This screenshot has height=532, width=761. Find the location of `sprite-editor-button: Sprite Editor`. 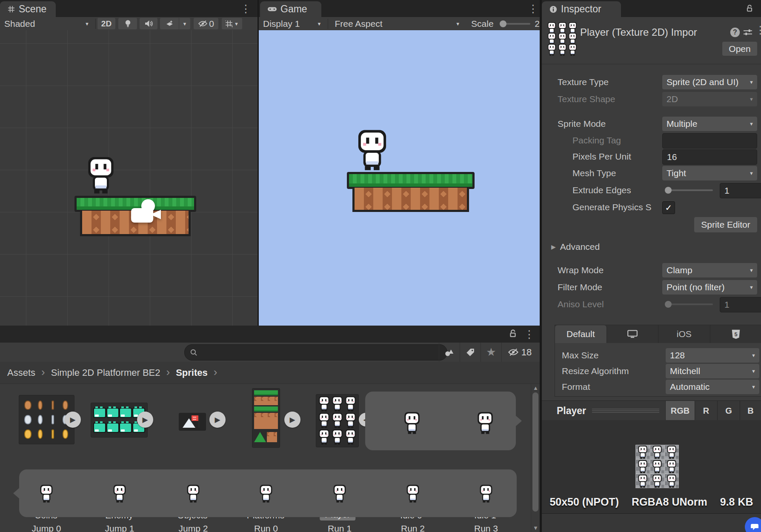

sprite-editor-button: Sprite Editor is located at coordinates (726, 225).